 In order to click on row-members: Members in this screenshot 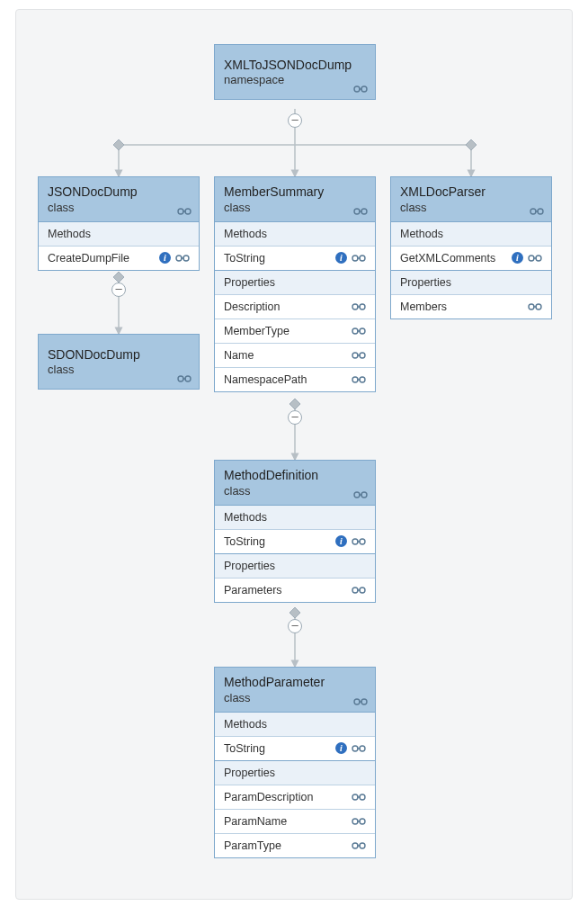, I will do `click(471, 306)`.